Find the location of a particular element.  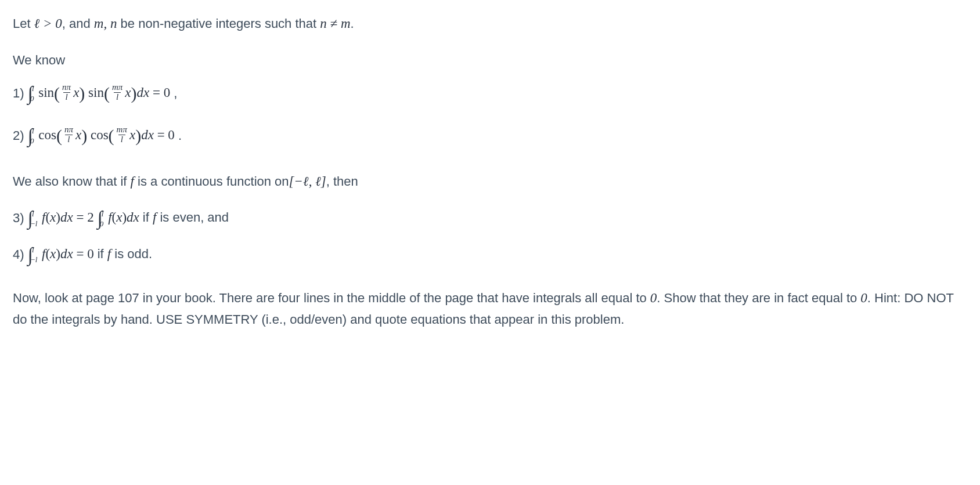

item-prefix: 3) is located at coordinates (19, 218).